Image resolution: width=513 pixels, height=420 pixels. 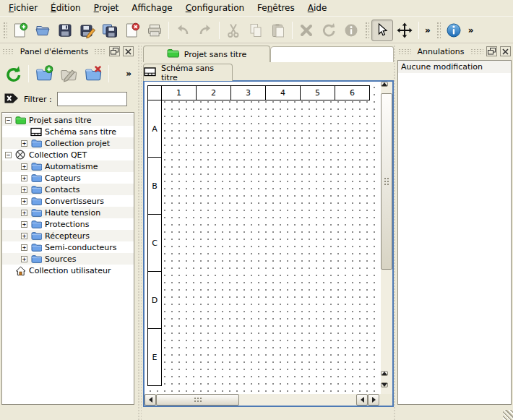 What do you see at coordinates (152, 8) in the screenshot?
I see `menu-affichage: Affichage` at bounding box center [152, 8].